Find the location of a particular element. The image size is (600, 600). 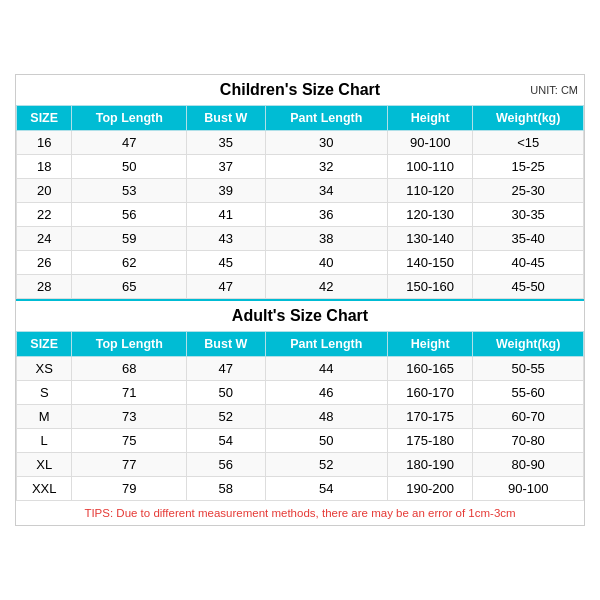

table-cell: 77 is located at coordinates (130, 465).